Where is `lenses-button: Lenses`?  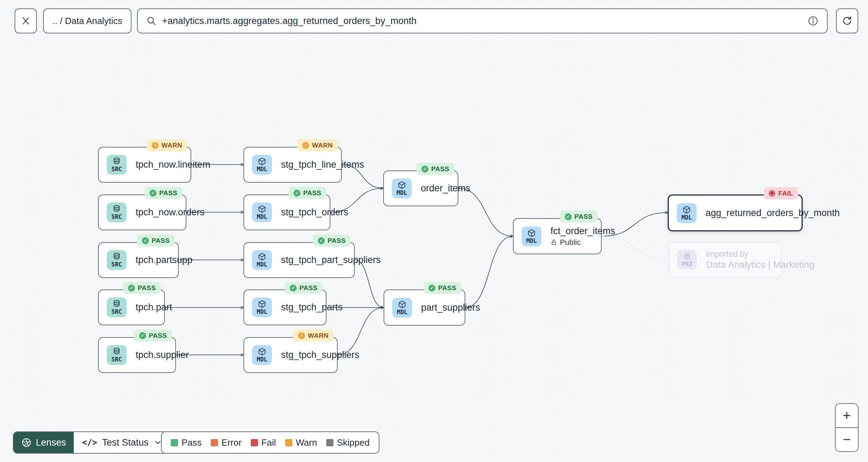 lenses-button: Lenses is located at coordinates (44, 443).